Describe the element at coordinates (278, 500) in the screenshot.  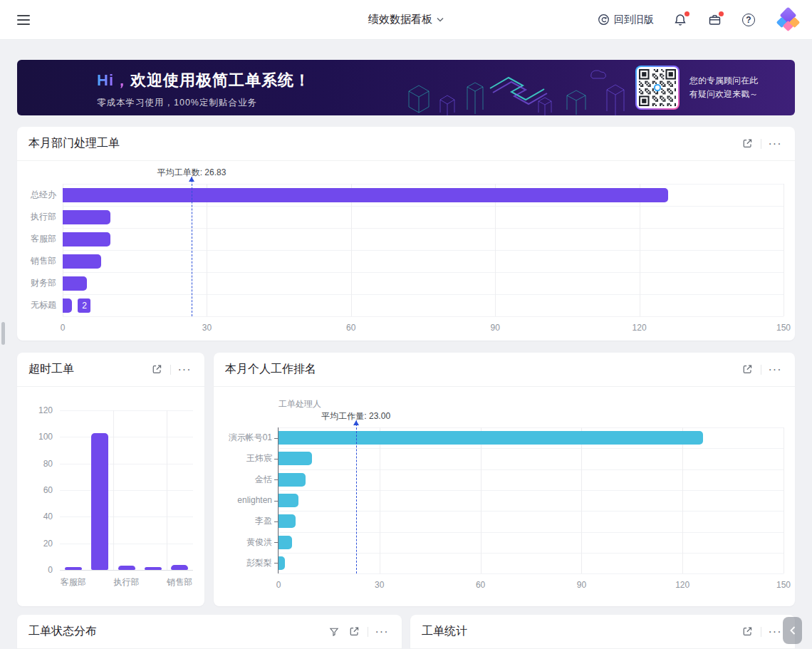
I see `y-axis-line` at that location.